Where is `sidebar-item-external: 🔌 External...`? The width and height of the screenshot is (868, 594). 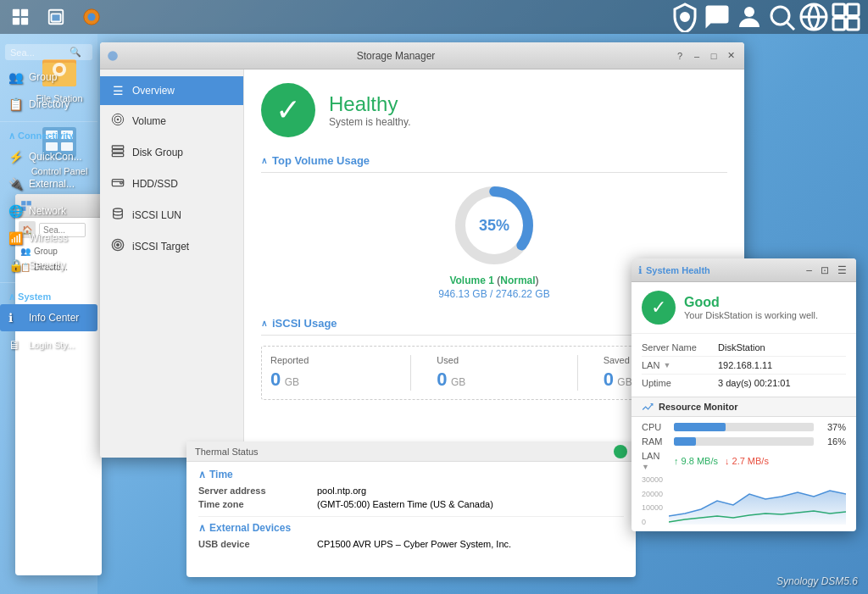
sidebar-item-external: 🔌 External... is located at coordinates (49, 184).